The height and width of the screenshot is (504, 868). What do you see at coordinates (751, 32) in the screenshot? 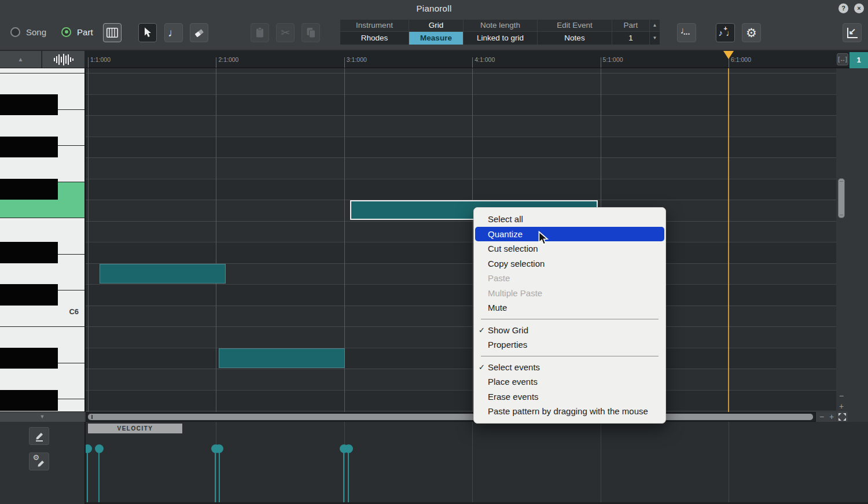
I see `settings-button: ⚙` at bounding box center [751, 32].